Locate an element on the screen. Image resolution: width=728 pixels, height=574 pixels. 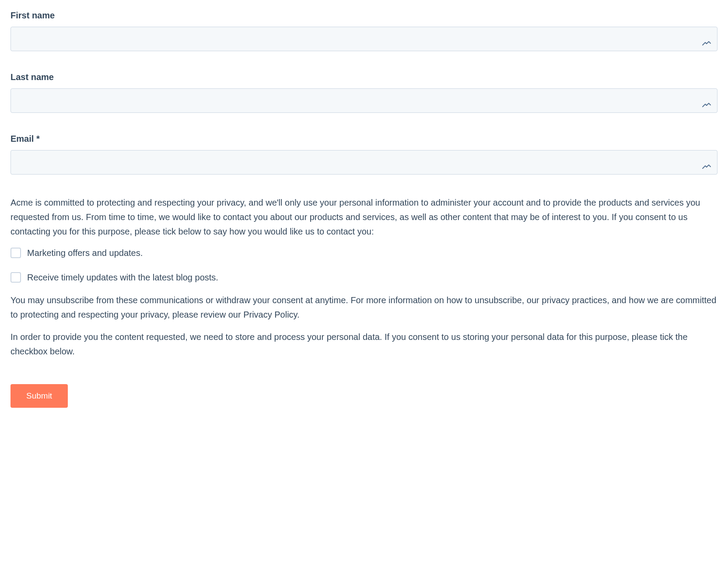
first-name-field-group: First name is located at coordinates (364, 31).